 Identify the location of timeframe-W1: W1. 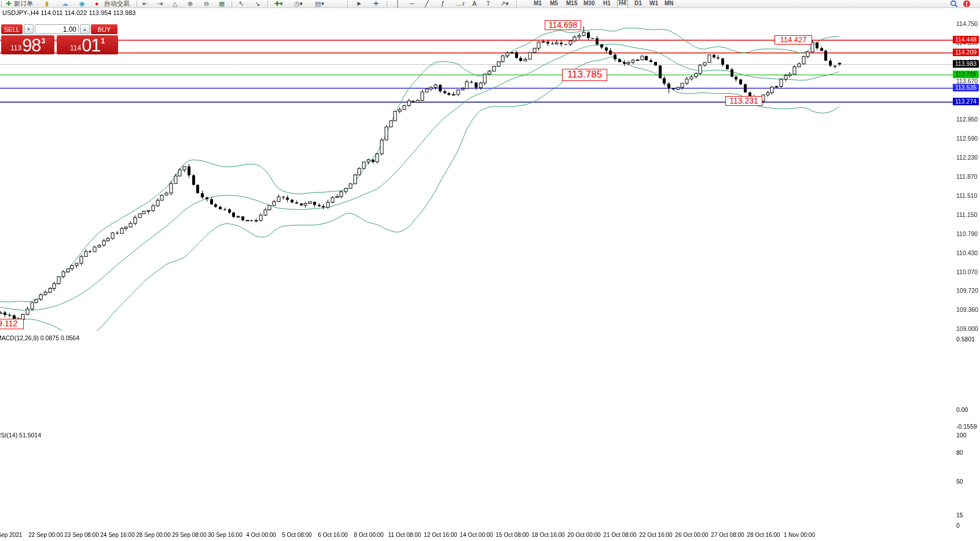
(654, 3).